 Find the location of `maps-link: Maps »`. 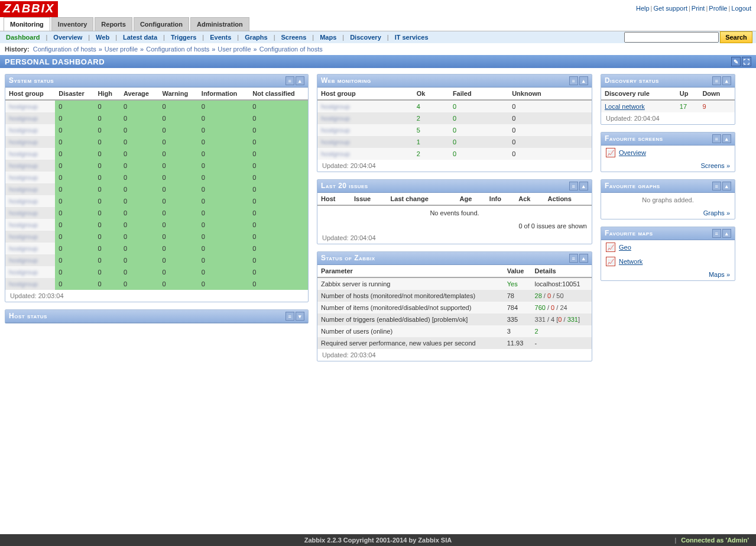

maps-link: Maps » is located at coordinates (719, 274).